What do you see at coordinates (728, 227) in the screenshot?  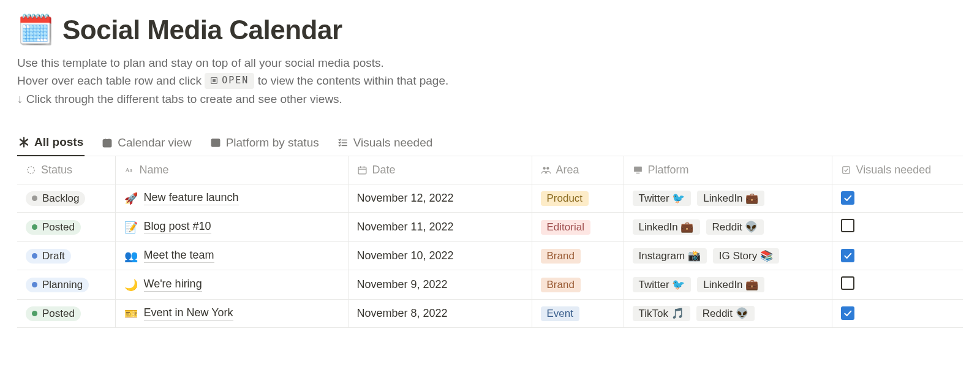 I see `platform-cell: LinkedIn 💼 Reddit 👽` at bounding box center [728, 227].